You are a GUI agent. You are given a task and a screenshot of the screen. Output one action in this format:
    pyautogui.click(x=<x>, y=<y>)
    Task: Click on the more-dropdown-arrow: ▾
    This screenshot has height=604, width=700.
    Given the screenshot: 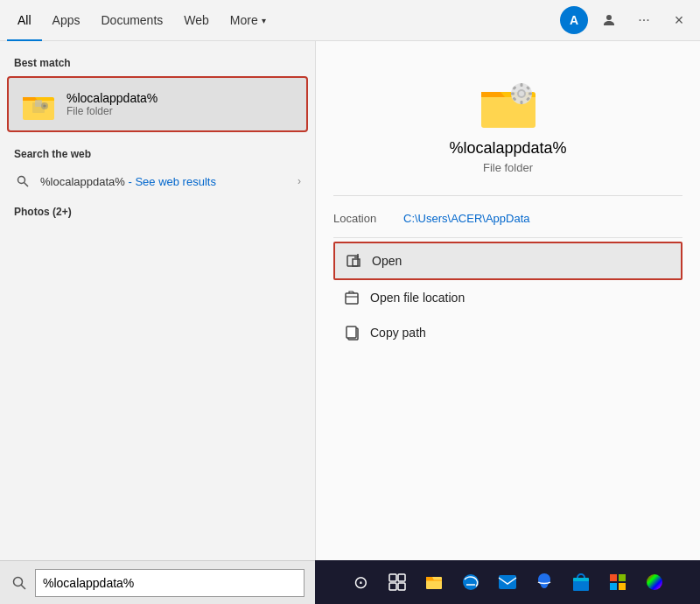 What is the action you would take?
    pyautogui.click(x=264, y=21)
    